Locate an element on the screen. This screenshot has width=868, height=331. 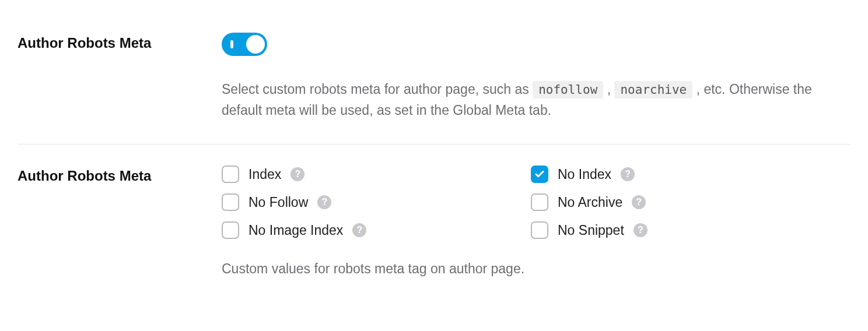
desc-text: Select custom robots meta for author pag… is located at coordinates (377, 89).